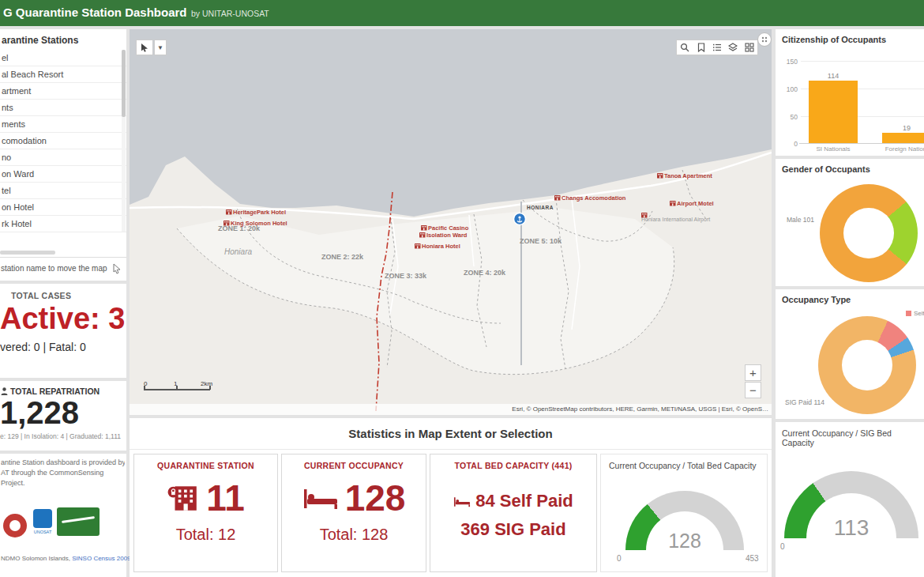 The height and width of the screenshot is (577, 924). Describe the element at coordinates (695, 204) in the screenshot. I see `svg-text: Airport Motel` at that location.